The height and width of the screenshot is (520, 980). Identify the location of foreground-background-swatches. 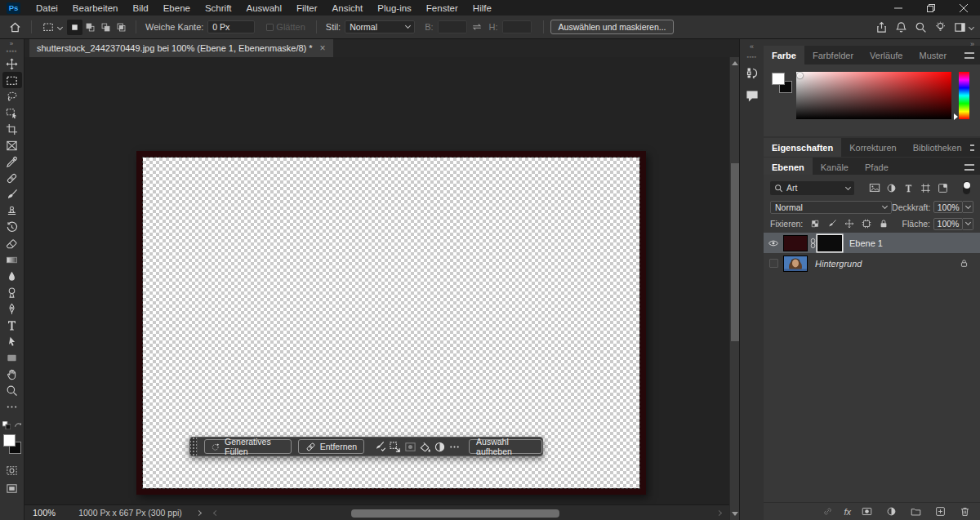
(12, 445).